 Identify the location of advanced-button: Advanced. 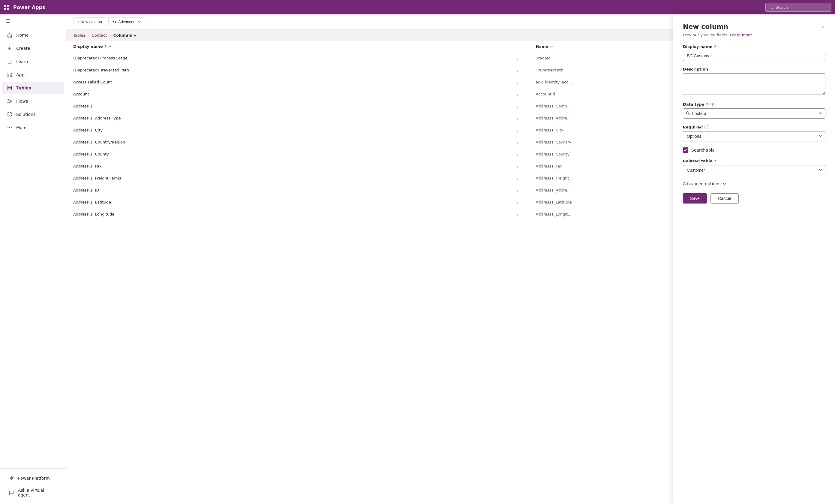
(127, 22).